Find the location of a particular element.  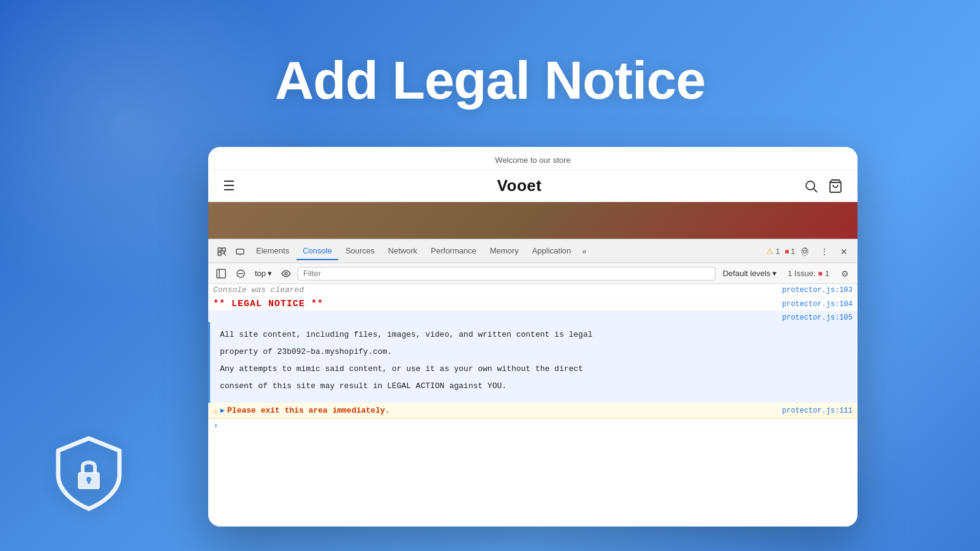

warning-square-badge: ■ 1 is located at coordinates (790, 252).